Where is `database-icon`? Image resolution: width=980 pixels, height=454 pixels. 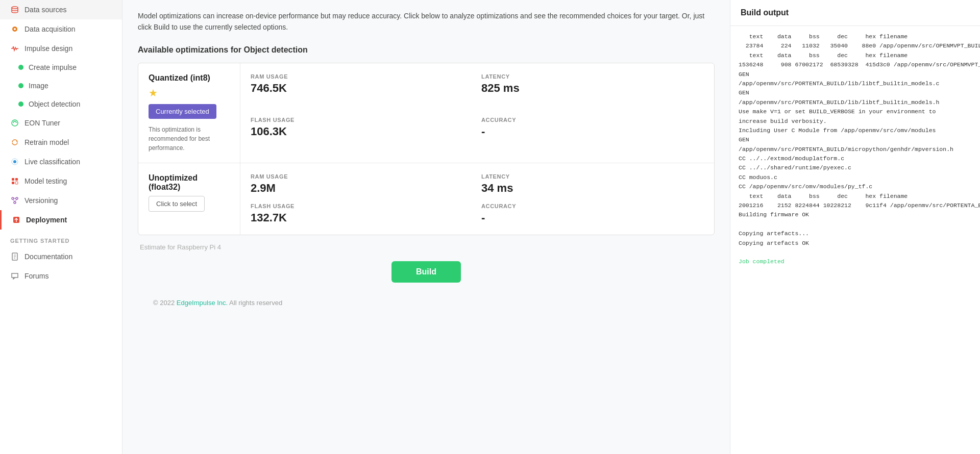 database-icon is located at coordinates (15, 10).